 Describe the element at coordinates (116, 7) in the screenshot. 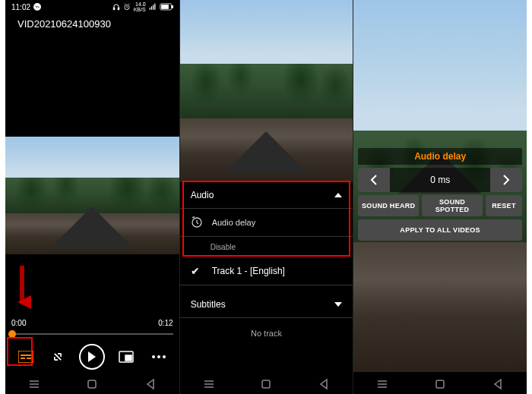

I see `headphone-icon` at that location.